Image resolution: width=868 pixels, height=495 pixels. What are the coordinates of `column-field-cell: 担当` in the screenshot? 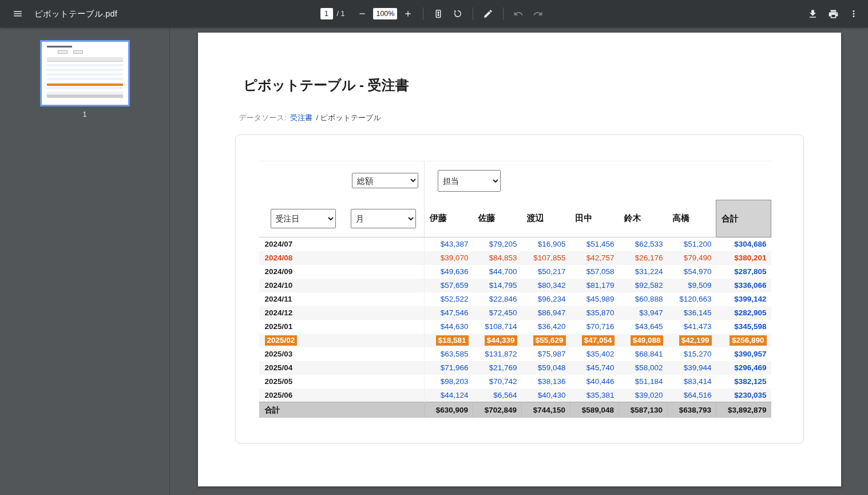 It's located at (598, 181).